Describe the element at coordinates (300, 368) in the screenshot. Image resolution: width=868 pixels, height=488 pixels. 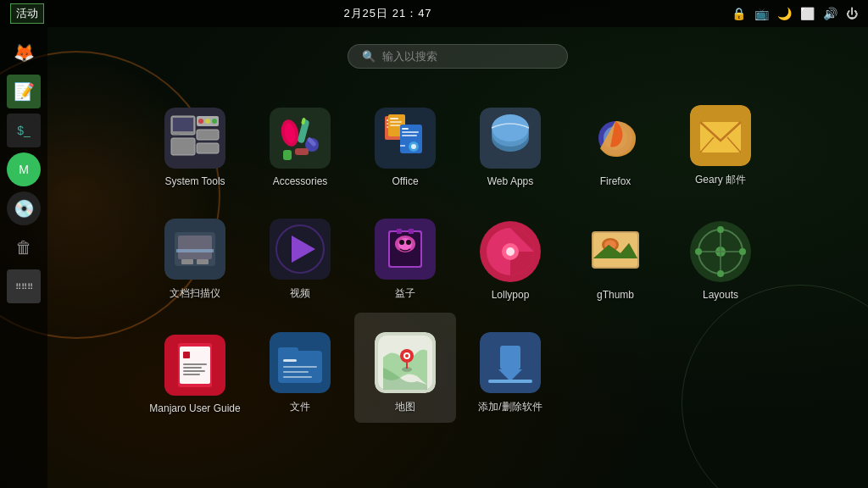
I see `app-item-files: 文件` at that location.